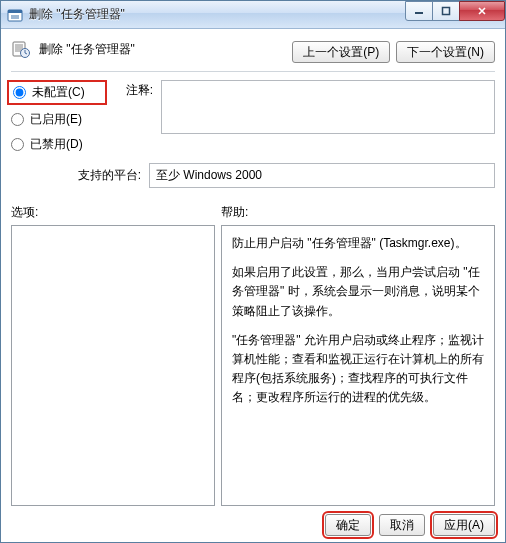 This screenshot has width=506, height=543. I want to click on cancel-button: 取消, so click(402, 525).